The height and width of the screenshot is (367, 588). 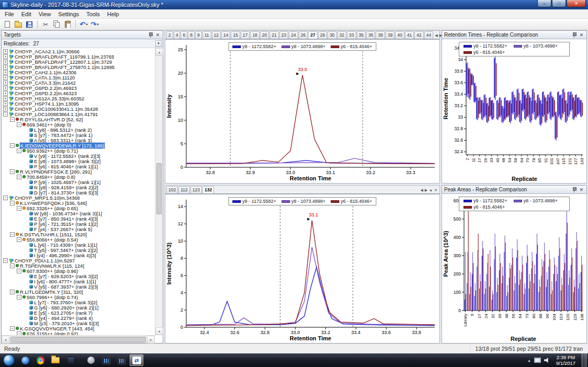 I want to click on tree-item-transition: S [y7] - 783.4472+ (rank 1), so click(x=78, y=135).